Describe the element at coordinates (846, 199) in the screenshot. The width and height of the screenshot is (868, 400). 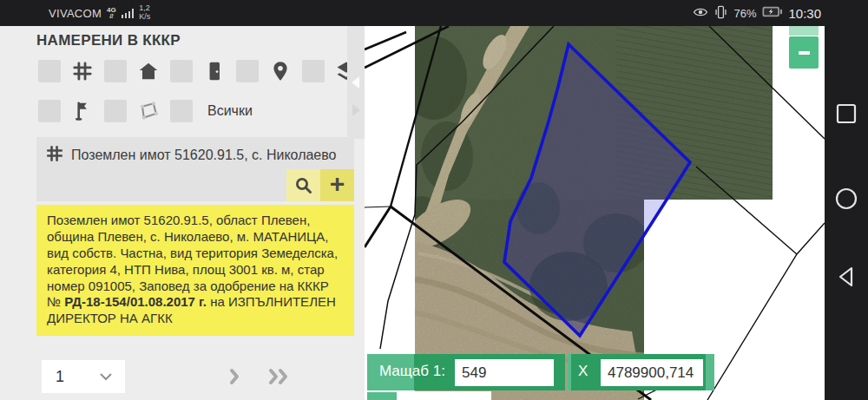
I see `home-button` at that location.